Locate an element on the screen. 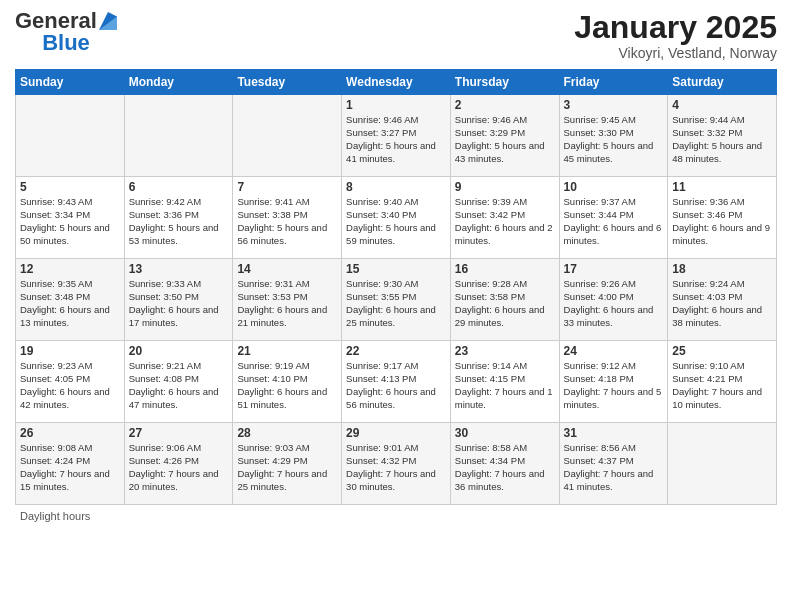  col-header-tuesday: Tuesday is located at coordinates (288, 82).